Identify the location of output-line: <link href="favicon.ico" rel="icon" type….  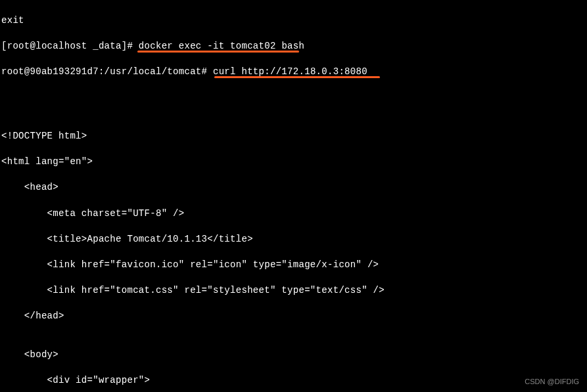
(293, 265).